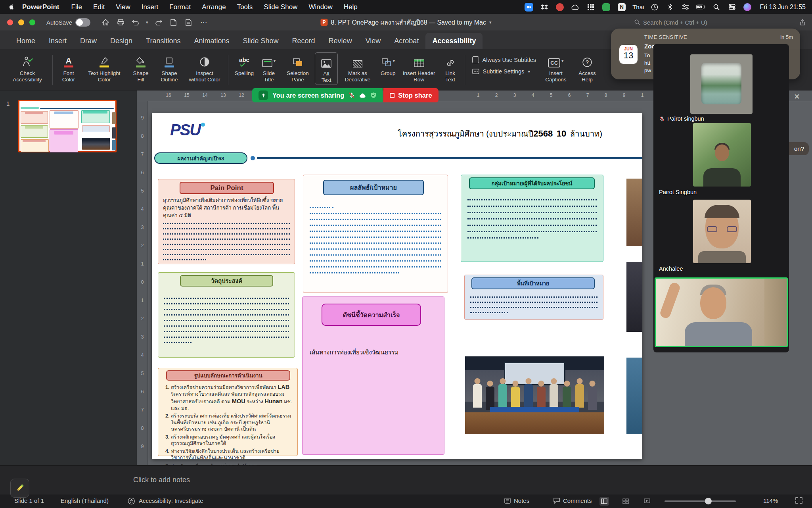  What do you see at coordinates (340, 41) in the screenshot?
I see `ribbon-tab-review: Review` at bounding box center [340, 41].